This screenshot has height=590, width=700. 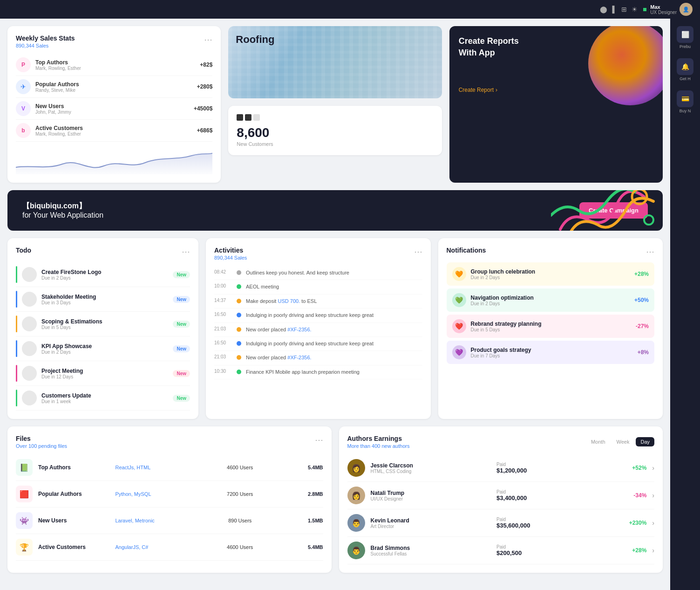 I want to click on list-item: Customers Update Due in 1 week New, so click(x=103, y=398).